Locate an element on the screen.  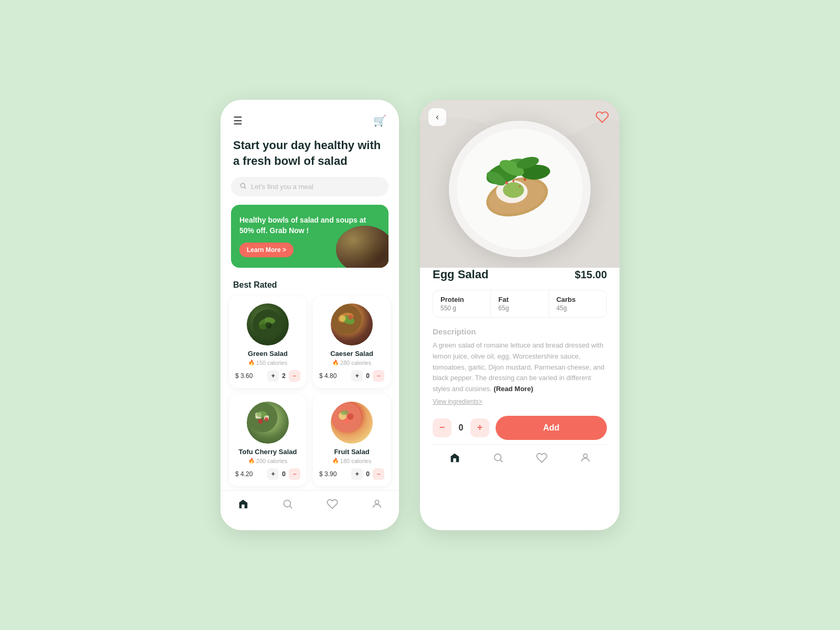
view-ingredients-link: View ingredients> is located at coordinates (520, 402).